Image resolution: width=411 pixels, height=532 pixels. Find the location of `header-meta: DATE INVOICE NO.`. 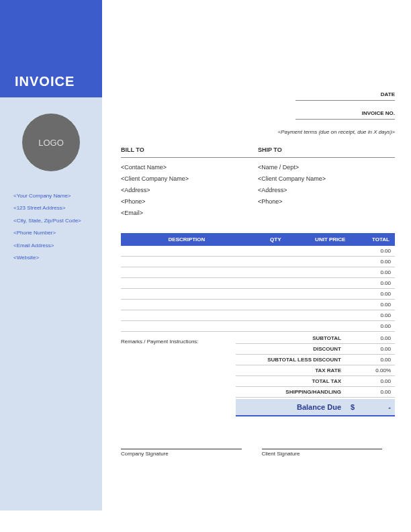

header-meta: DATE INVOICE NO. is located at coordinates (258, 105).